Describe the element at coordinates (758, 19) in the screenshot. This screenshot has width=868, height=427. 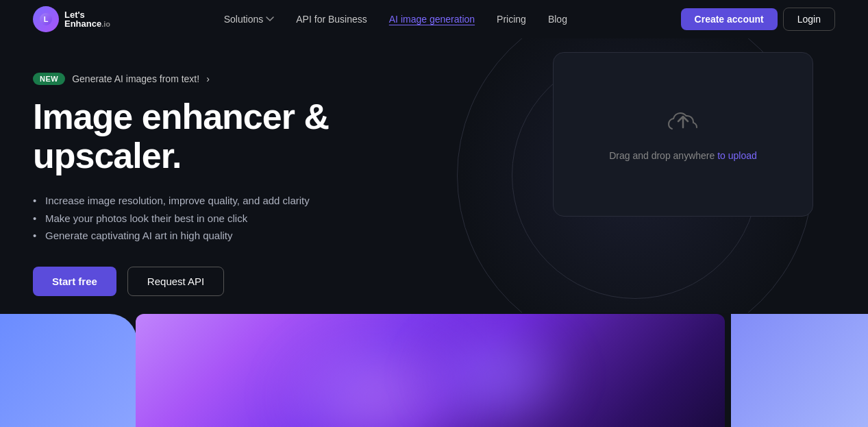
I see `nav-actions: Create account Login` at that location.